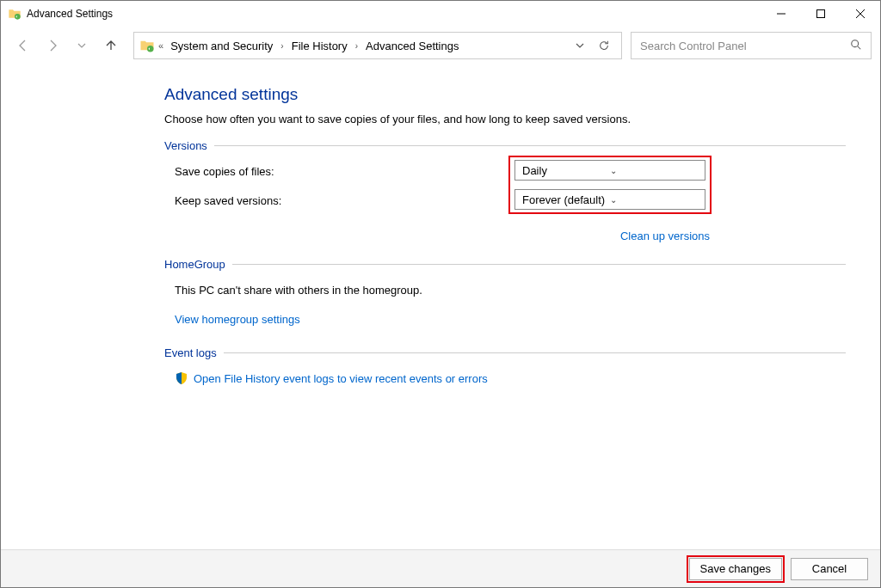 The width and height of the screenshot is (881, 588). I want to click on cancel-button: Cancel, so click(829, 569).